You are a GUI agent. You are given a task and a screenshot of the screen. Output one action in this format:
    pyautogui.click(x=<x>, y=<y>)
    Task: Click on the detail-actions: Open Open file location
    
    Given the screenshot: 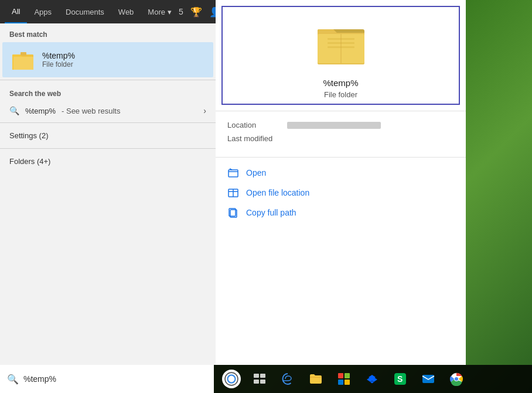 What is the action you would take?
    pyautogui.click(x=341, y=193)
    